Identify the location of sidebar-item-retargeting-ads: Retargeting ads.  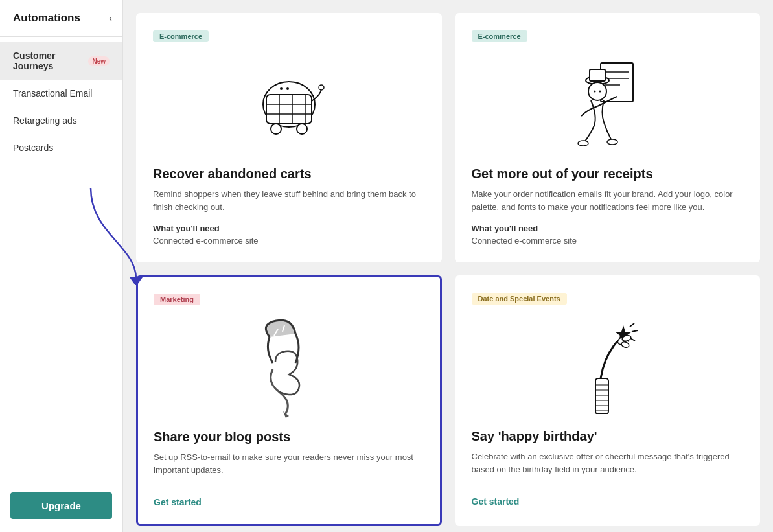
(61, 121).